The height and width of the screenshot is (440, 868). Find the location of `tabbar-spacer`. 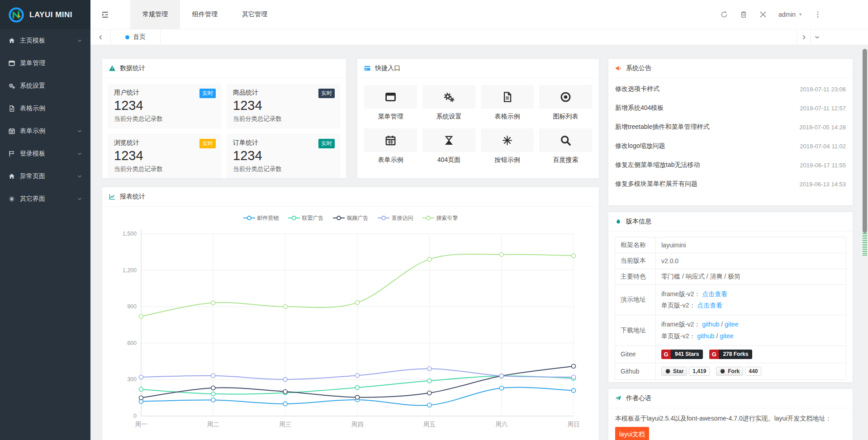

tabbar-spacer is located at coordinates (479, 37).